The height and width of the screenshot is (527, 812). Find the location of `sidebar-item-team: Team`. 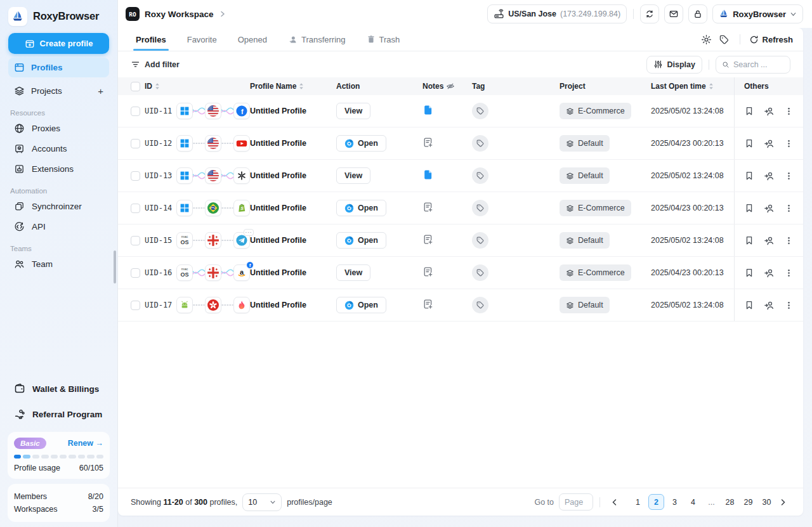

sidebar-item-team: Team is located at coordinates (58, 264).